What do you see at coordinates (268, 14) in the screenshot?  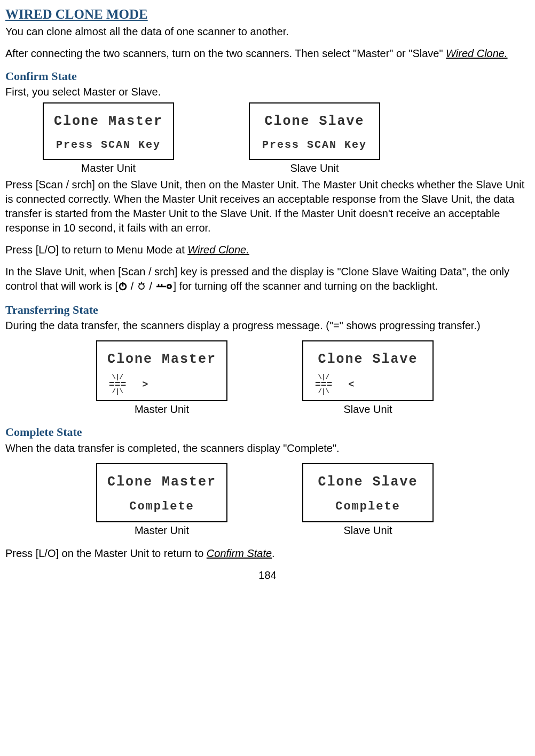 I see `page-title: WIRED CLONE MODE` at bounding box center [268, 14].